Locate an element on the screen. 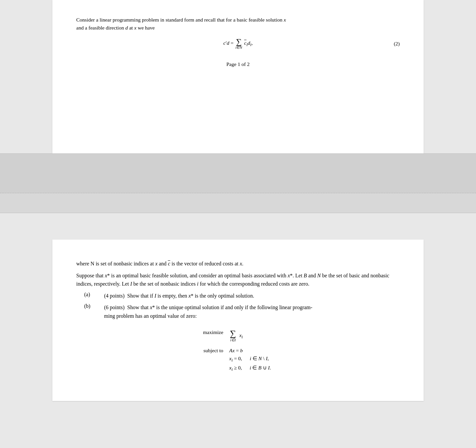 The width and height of the screenshot is (476, 448). part-b-content: (6 points) Show that x* is the unique op… is located at coordinates (252, 311).